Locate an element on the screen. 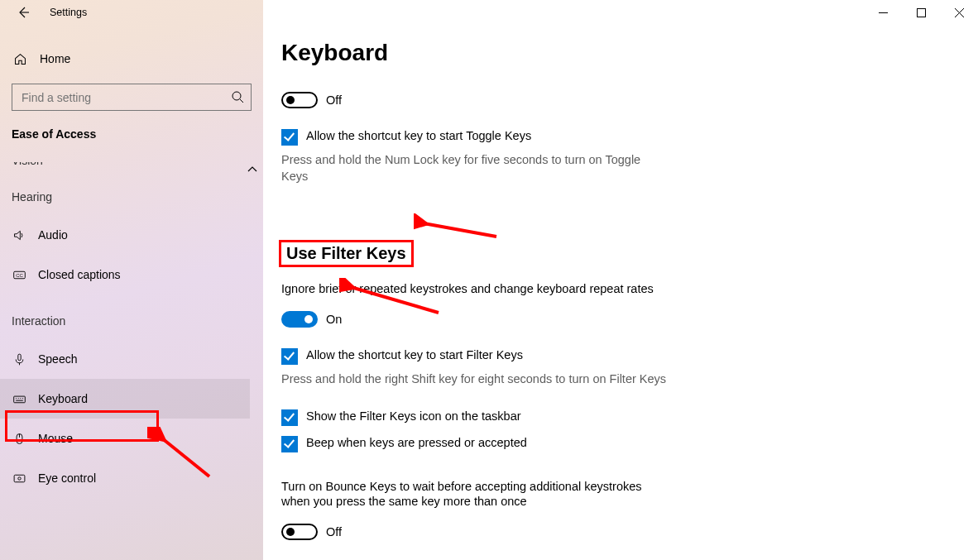 This screenshot has width=978, height=560. home-icon is located at coordinates (20, 60).